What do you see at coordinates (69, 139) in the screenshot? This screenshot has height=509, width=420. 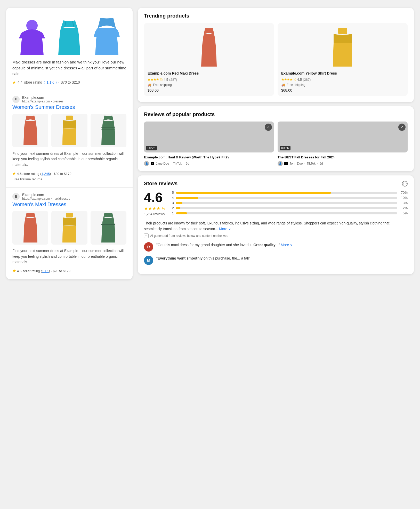 I see `result-card-1: E Example.com https://example.com › dres…` at bounding box center [69, 139].